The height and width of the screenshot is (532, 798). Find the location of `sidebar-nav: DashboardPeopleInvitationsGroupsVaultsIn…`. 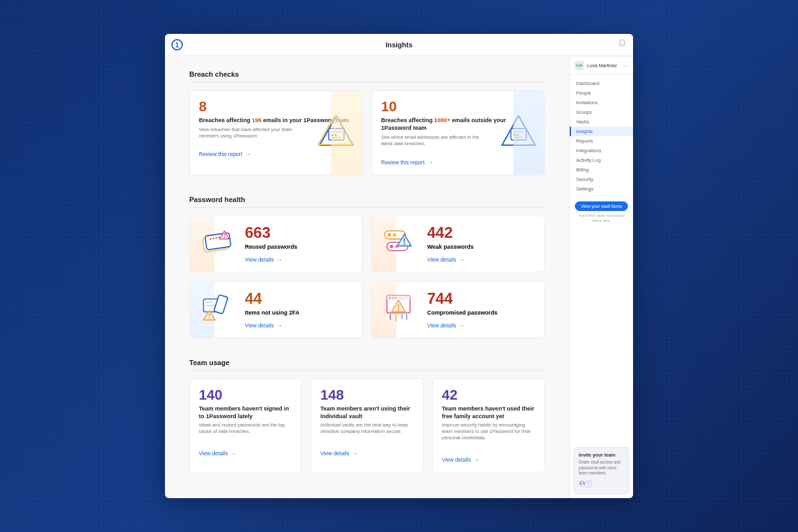

sidebar-nav: DashboardPeopleInvitationsGroupsVaultsIn… is located at coordinates (601, 136).